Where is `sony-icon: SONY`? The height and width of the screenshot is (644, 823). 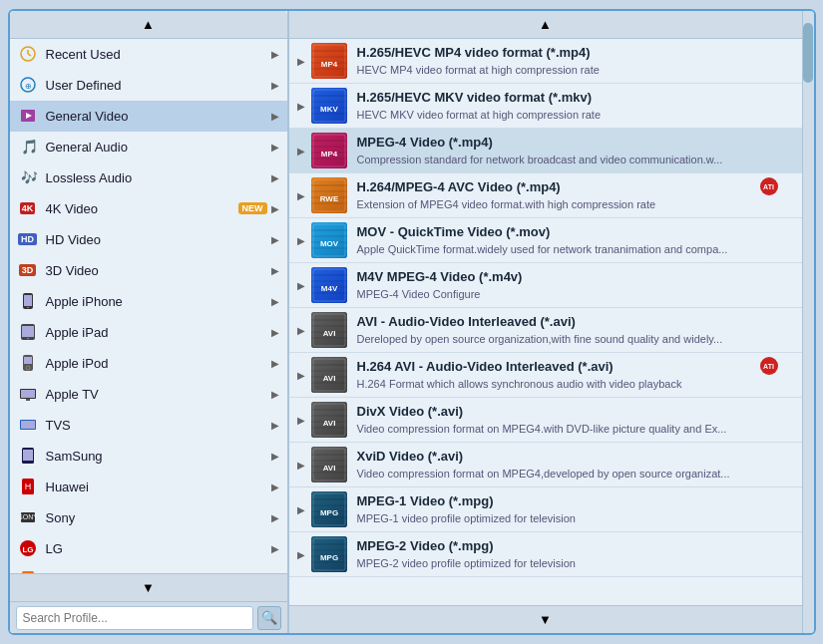
sony-icon: SONY is located at coordinates (28, 517).